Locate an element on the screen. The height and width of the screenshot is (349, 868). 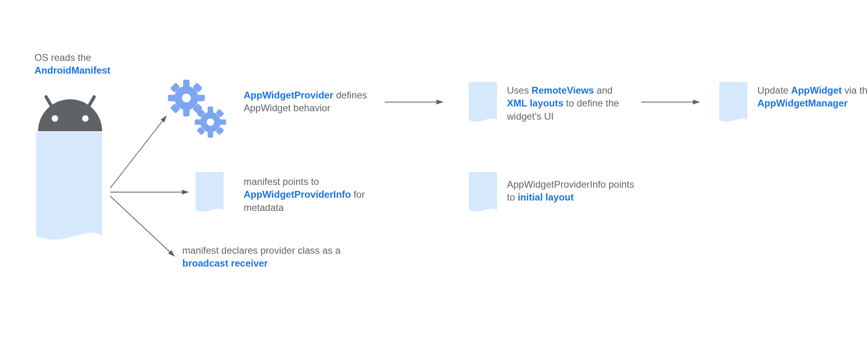
update-mid: via the is located at coordinates (855, 90).